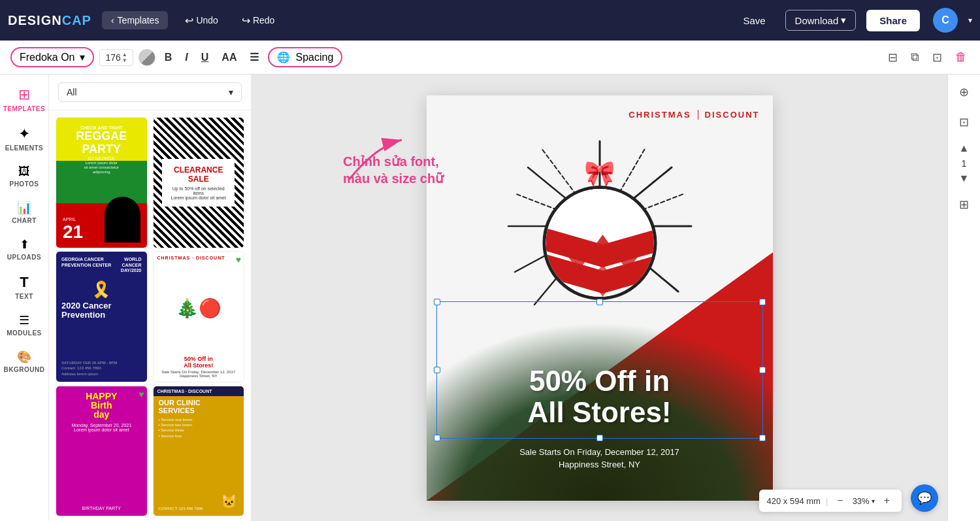  What do you see at coordinates (189, 21) in the screenshot?
I see `undo-icon: ↩` at bounding box center [189, 21].